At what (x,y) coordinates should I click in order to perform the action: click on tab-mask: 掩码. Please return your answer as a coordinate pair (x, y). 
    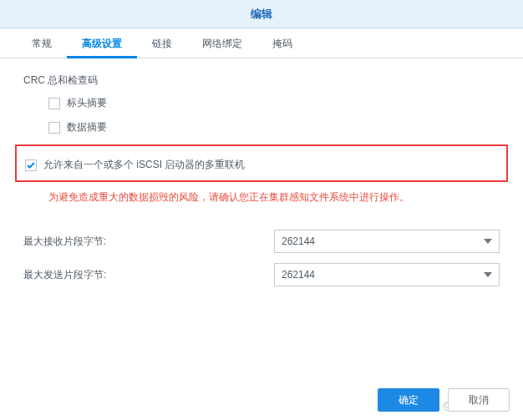
    Looking at the image, I should click on (282, 43).